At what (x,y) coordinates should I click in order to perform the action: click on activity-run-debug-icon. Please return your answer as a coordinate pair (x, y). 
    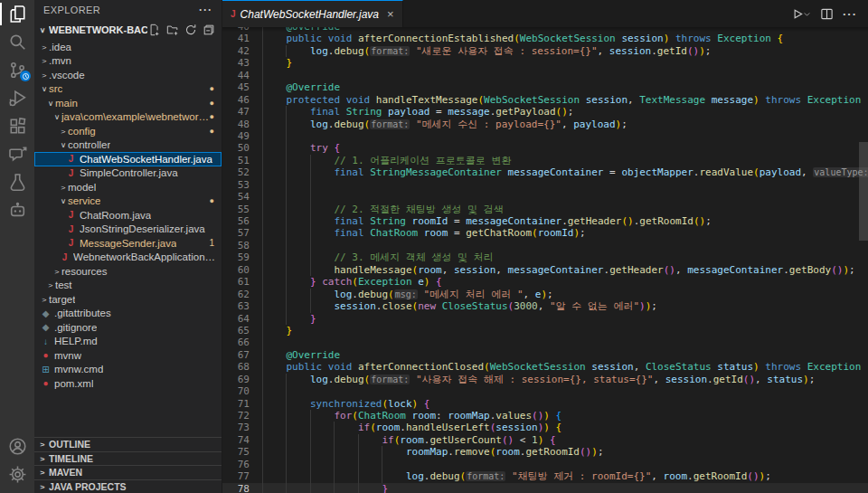
    Looking at the image, I should click on (17, 98).